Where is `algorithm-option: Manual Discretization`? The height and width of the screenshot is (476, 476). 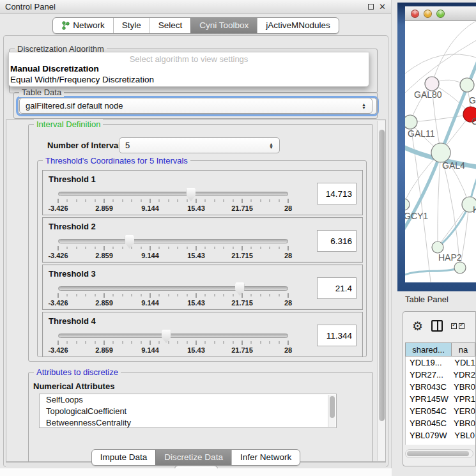 algorithm-option: Manual Discretization is located at coordinates (189, 69).